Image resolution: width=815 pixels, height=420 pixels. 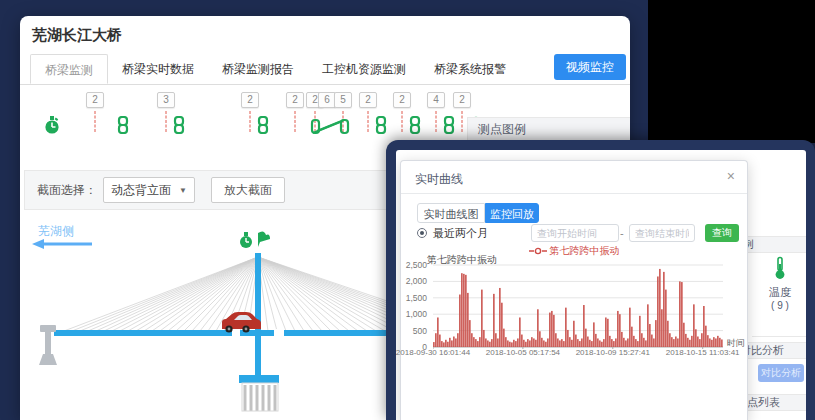 What do you see at coordinates (578, 353) in the screenshot?
I see `chart-x-axis-labels: 2018-09-30 16:01:442018-10-05 05:17:5420…` at bounding box center [578, 353].